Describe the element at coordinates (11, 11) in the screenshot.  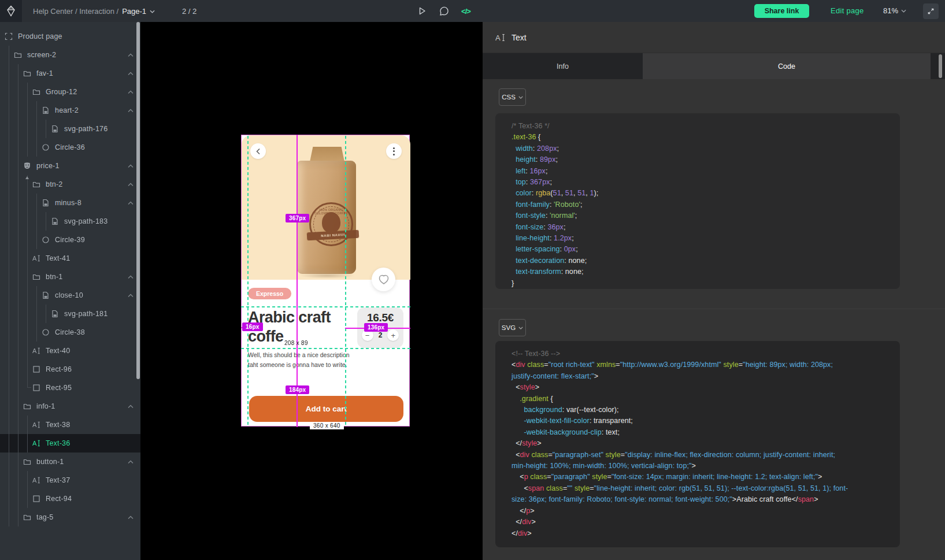
I see `app-logo` at that location.